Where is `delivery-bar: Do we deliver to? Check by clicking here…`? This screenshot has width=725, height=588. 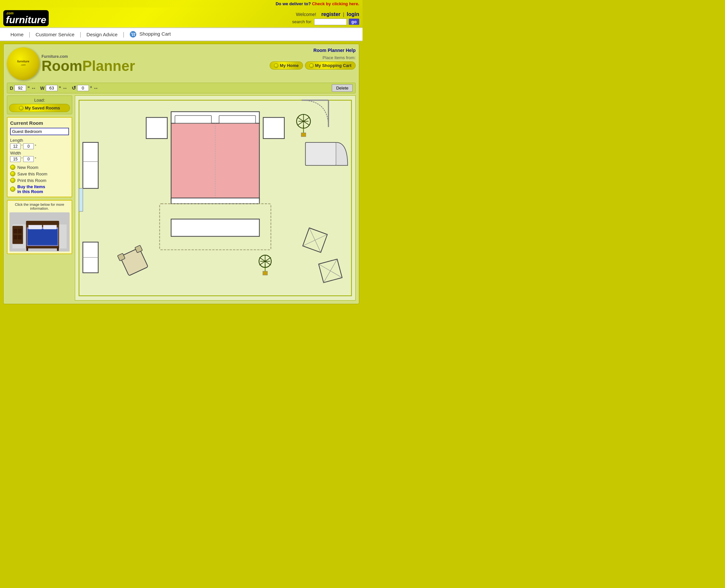
delivery-bar: Do we deliver to? Check by clicking here… is located at coordinates (181, 4).